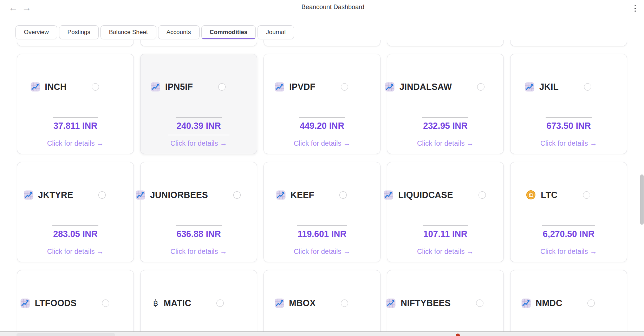 This screenshot has height=336, width=644. I want to click on commodity-card: NIFTYBEES, so click(445, 303).